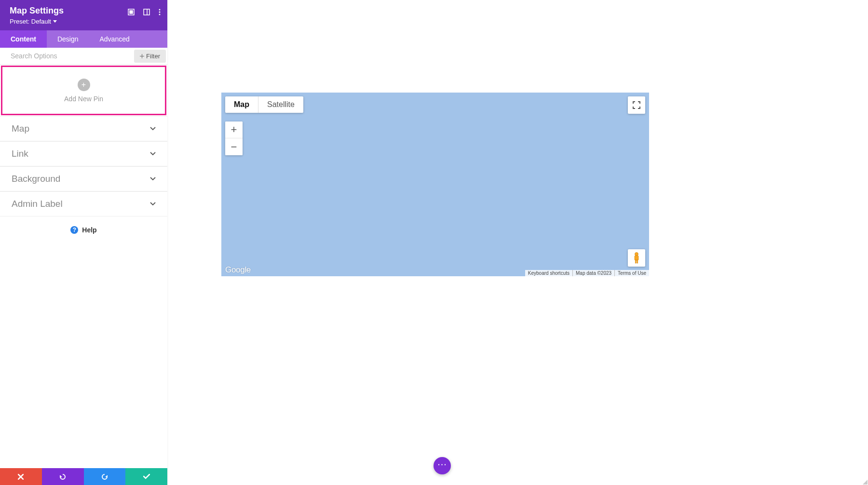 This screenshot has height=485, width=868. What do you see at coordinates (84, 99) in the screenshot?
I see `add-pin-label: Add New Pin` at bounding box center [84, 99].